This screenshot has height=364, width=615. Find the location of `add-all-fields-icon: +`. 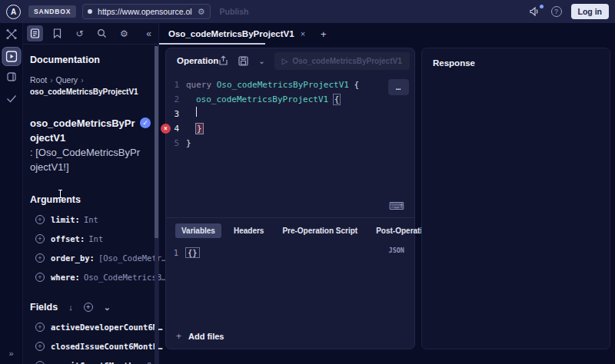

add-all-fields-icon: + is located at coordinates (88, 307).